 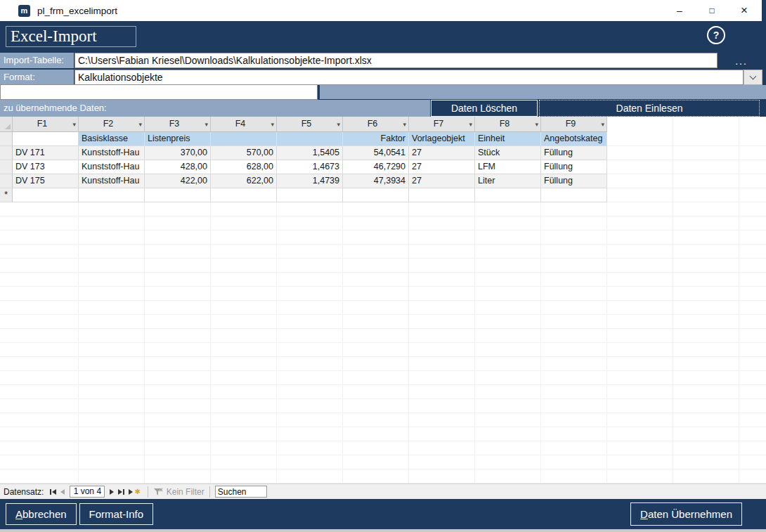 I want to click on delete-data-button: Daten Löschen, so click(x=484, y=108).